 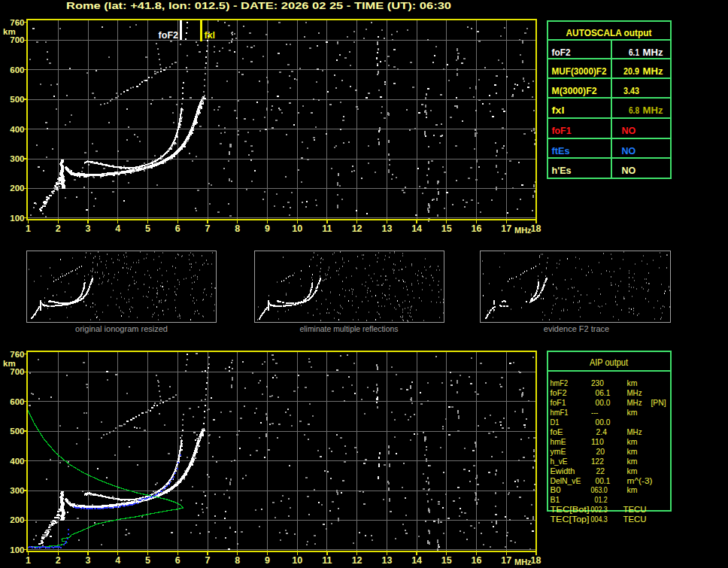 I want to click on svg-text: h'Es, so click(x=562, y=171).